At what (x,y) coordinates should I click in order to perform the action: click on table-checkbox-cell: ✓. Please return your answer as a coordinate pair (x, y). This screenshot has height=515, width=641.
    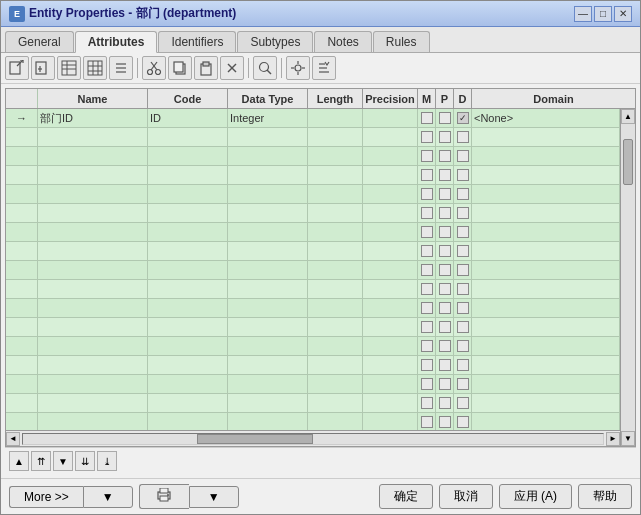
    Looking at the image, I should click on (463, 118).